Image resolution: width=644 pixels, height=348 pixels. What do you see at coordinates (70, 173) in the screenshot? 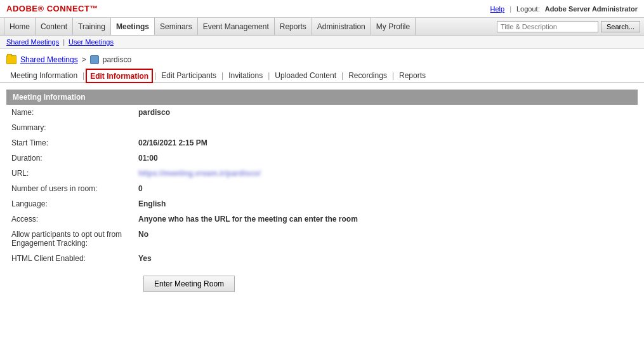
I see `field-label-url: URL:` at bounding box center [70, 173].